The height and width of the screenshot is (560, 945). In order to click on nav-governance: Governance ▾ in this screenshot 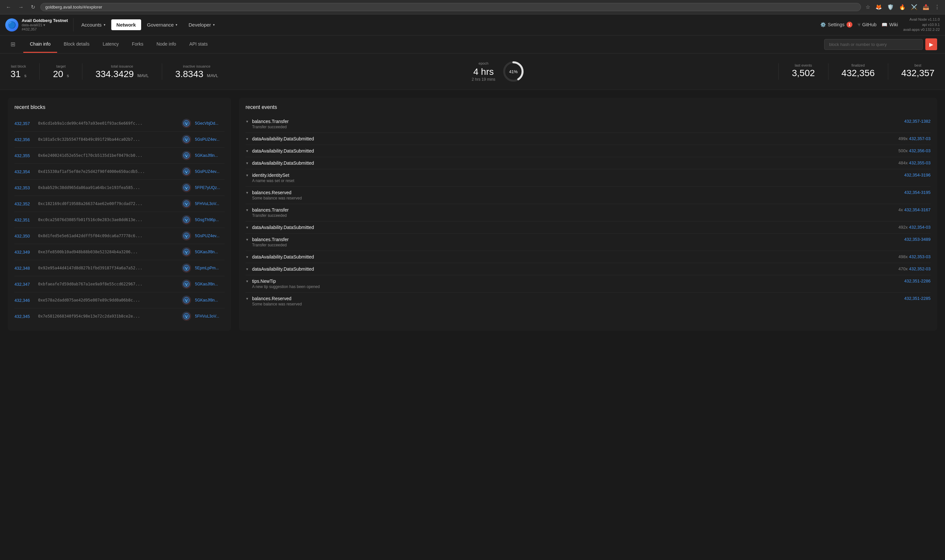, I will do `click(162, 25)`.